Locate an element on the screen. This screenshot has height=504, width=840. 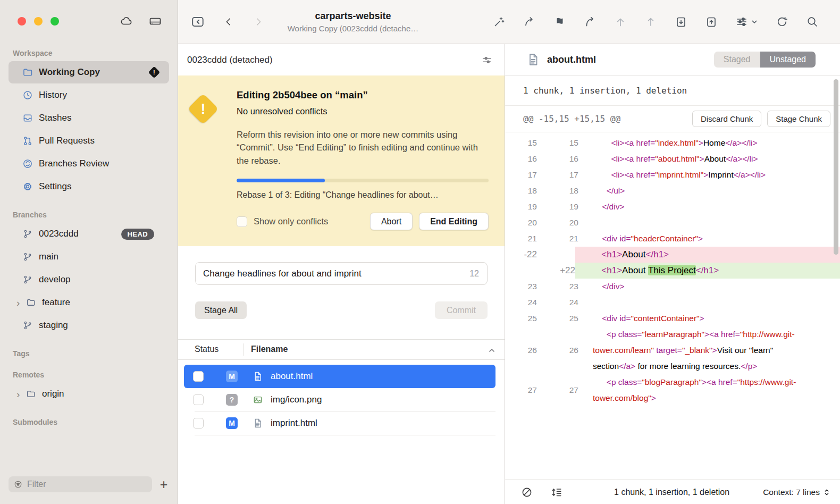
stage-all-button: Stage All is located at coordinates (221, 310).